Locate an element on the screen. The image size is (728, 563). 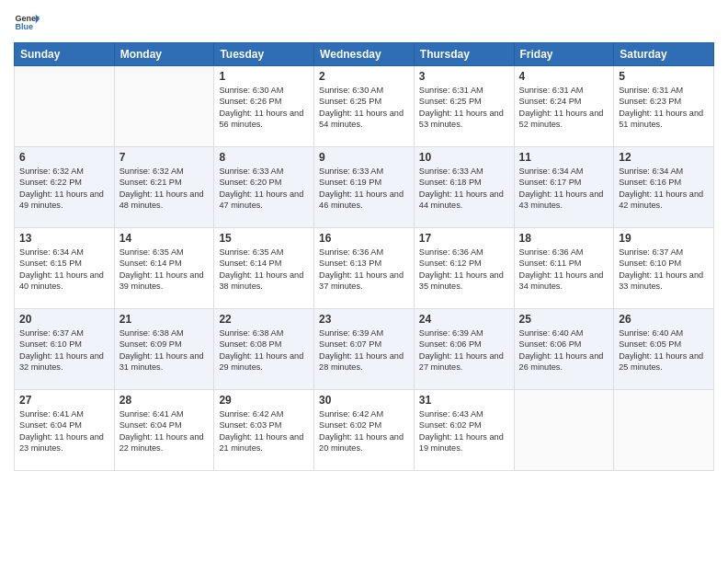
day-number: 17 is located at coordinates (464, 238).